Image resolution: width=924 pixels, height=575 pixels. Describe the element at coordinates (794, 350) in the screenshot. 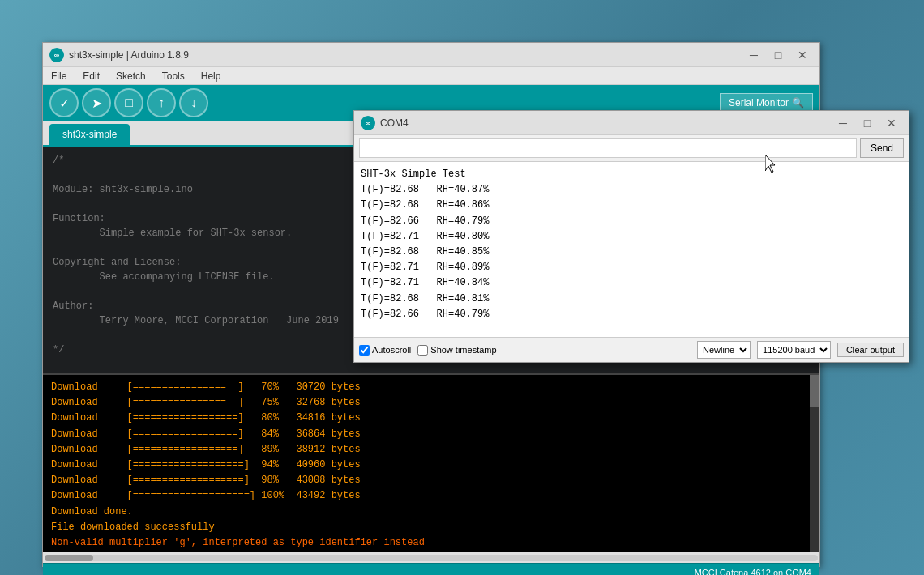

I see `baud-rate-select: 115200 baud` at that location.